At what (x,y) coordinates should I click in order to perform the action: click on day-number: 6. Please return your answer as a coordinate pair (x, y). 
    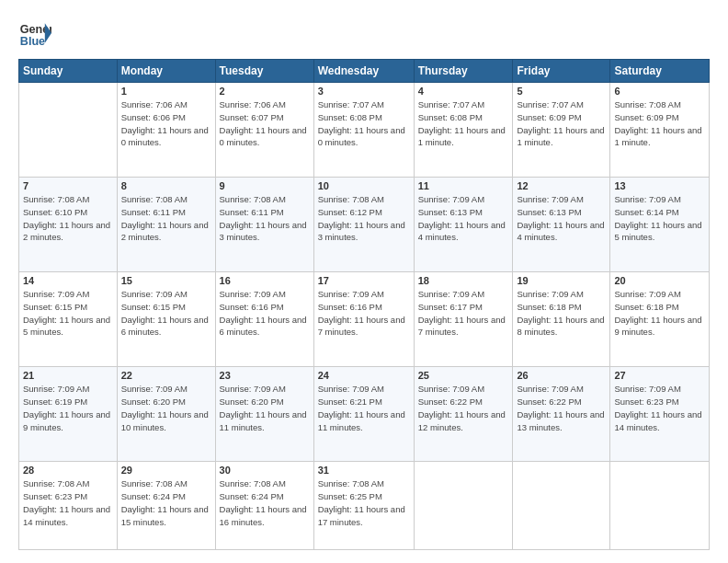
    Looking at the image, I should click on (660, 91).